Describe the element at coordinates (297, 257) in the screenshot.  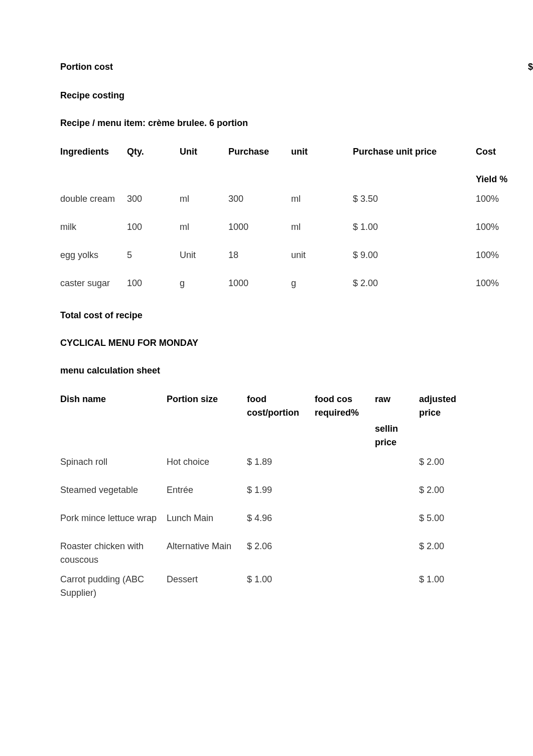
I see `table-row: egg yolks 5 Unit 18 unit $ 9.00 100%` at that location.